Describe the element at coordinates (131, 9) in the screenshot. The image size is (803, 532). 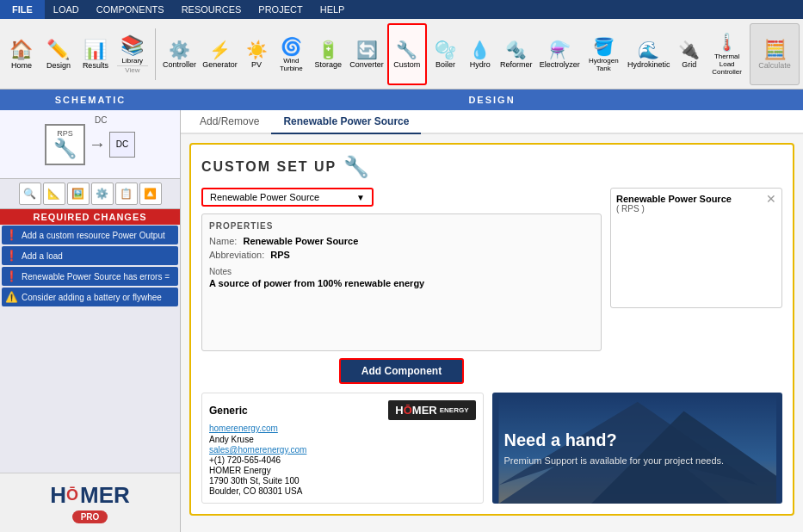
I see `components-menu-item: COMPONENTS` at that location.